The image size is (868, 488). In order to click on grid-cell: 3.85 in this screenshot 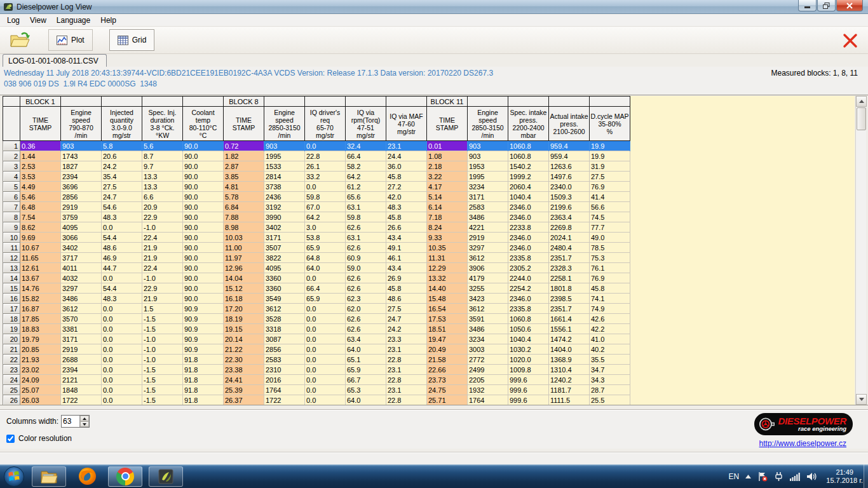, I will do `click(244, 177)`.